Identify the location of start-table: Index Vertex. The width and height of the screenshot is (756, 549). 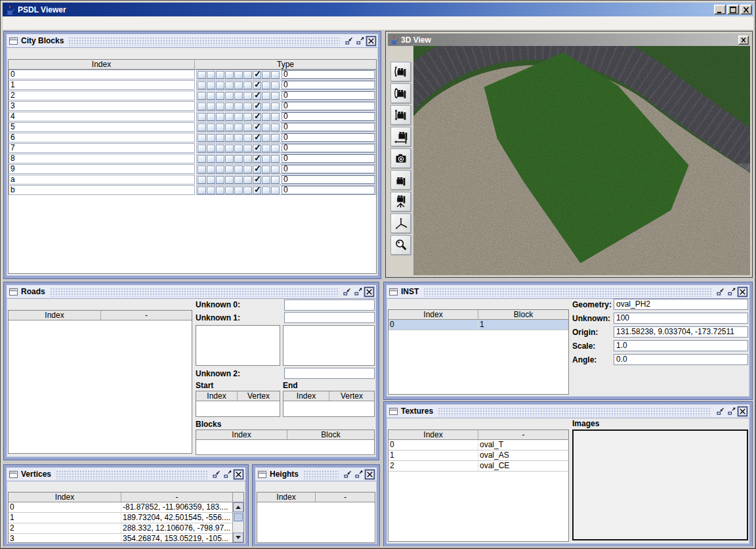
(238, 404).